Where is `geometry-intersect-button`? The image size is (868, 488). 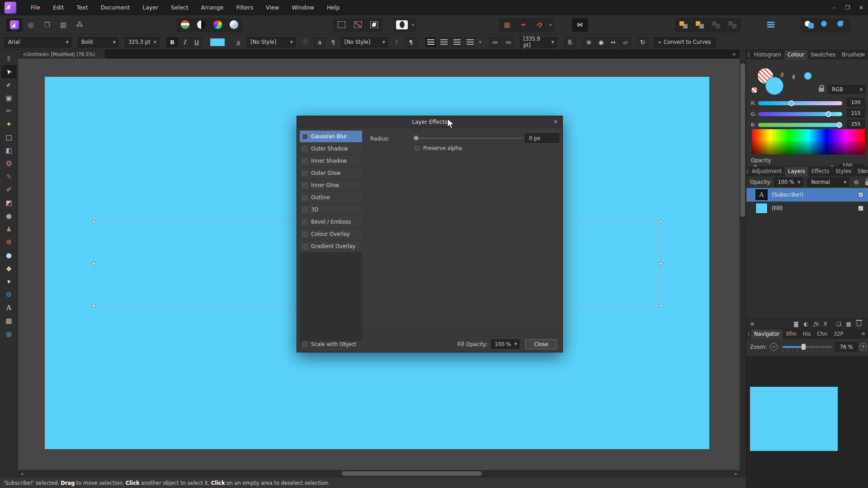 geometry-intersect-button is located at coordinates (842, 25).